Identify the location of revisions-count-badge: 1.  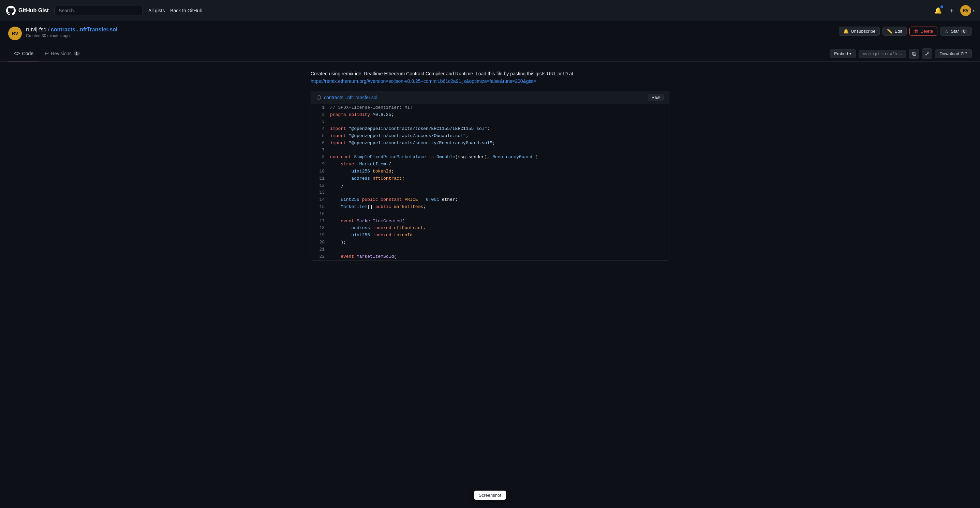
(77, 53).